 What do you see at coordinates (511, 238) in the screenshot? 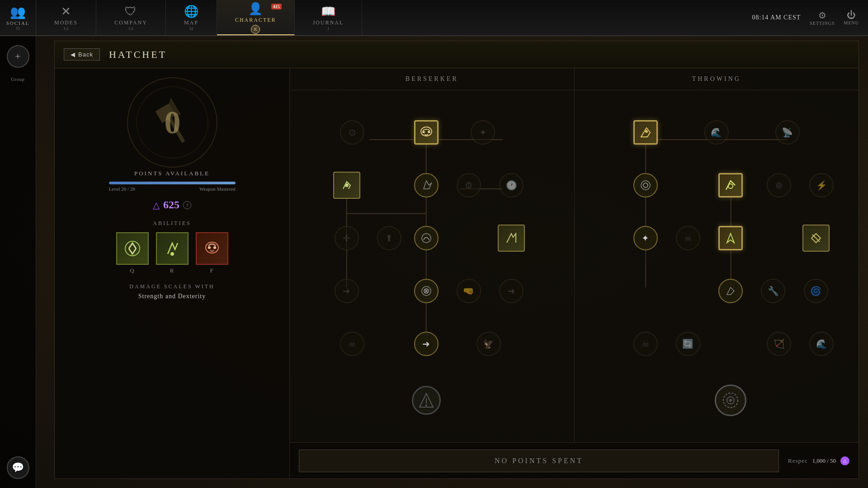
I see `berserker-node-3-4-icon` at bounding box center [511, 238].